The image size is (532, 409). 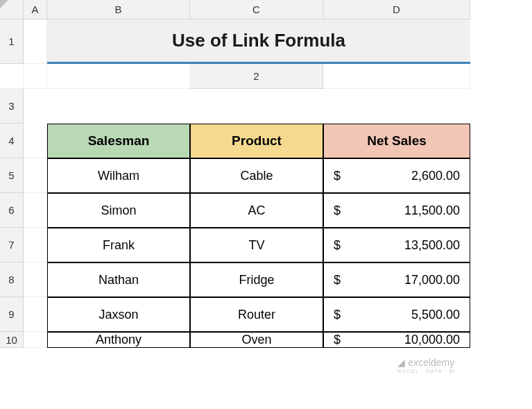 What do you see at coordinates (35, 315) in the screenshot?
I see `cell-a9` at bounding box center [35, 315].